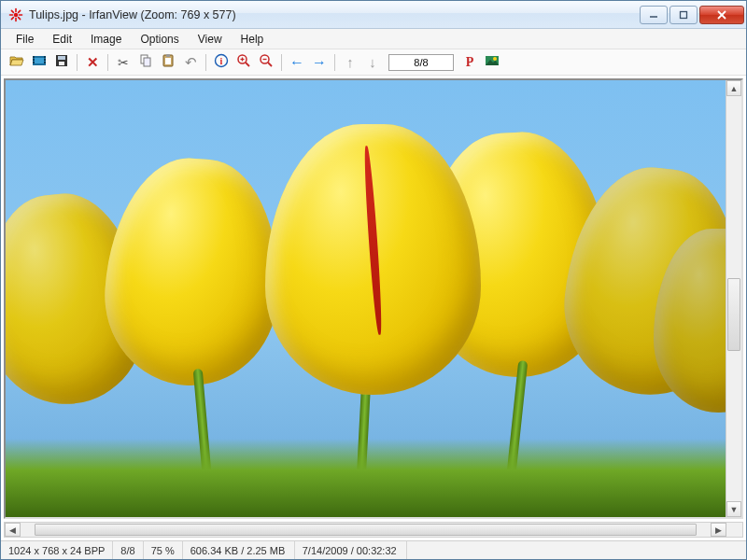 The width and height of the screenshot is (747, 560). I want to click on menu-bar: File Edit Image Options View Help, so click(374, 39).